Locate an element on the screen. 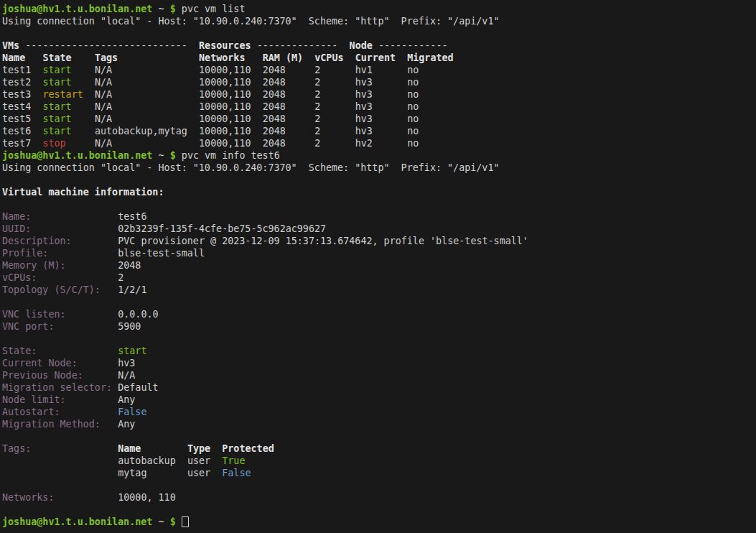 This screenshot has width=756, height=533. terminal-line: test1startN/A10000,11020482hv1no is located at coordinates (378, 70).